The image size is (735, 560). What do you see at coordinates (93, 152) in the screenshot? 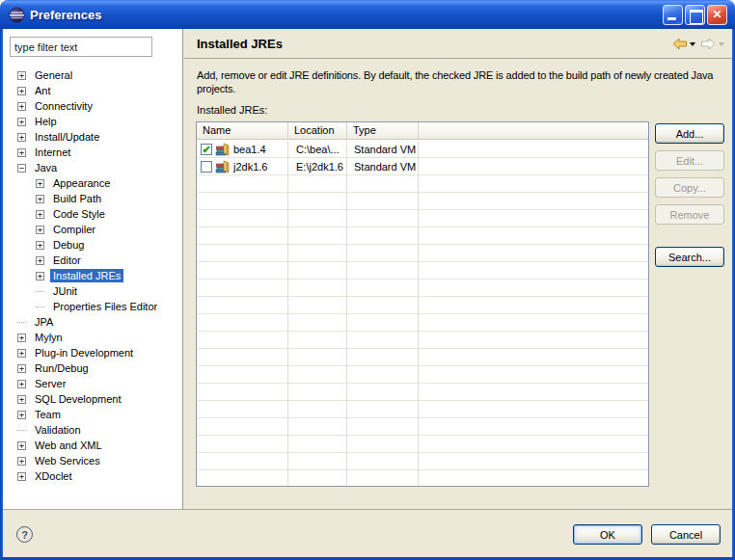
I see `tree-item-internet: +Internet` at bounding box center [93, 152].